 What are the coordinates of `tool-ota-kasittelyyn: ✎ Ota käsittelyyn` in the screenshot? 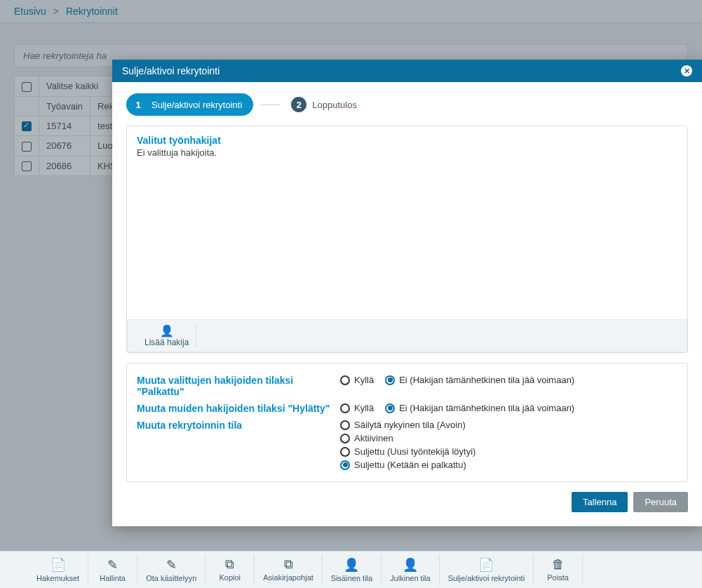 It's located at (171, 570).